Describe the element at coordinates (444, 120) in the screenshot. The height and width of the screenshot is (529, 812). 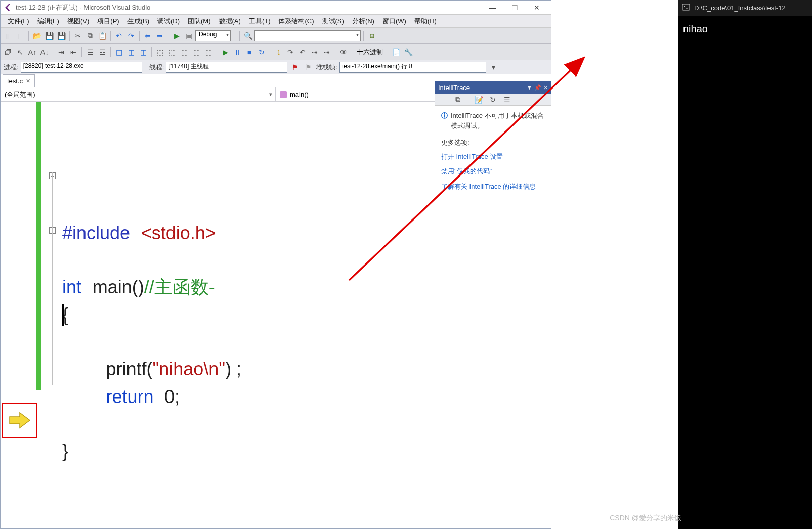
I see `info-icon: ⓘ` at that location.